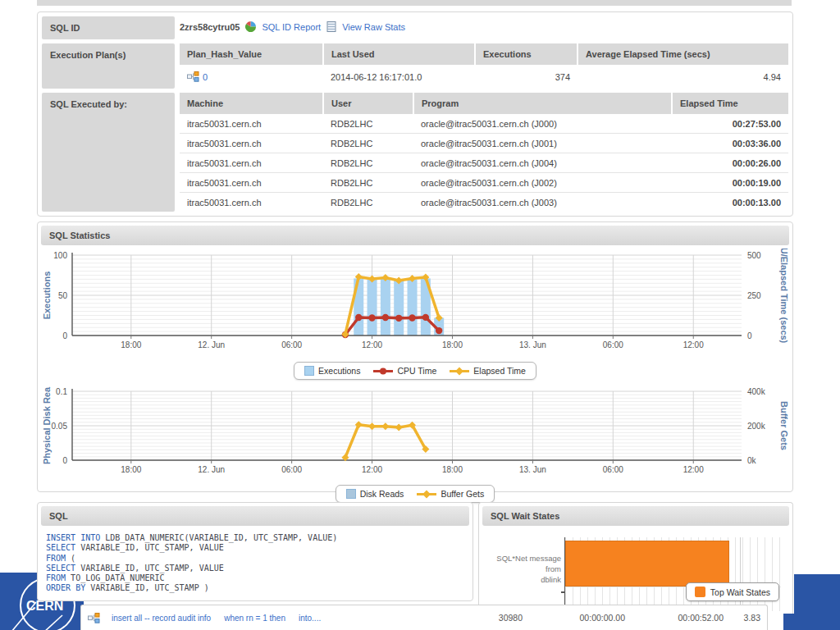 This screenshot has width=840, height=630. What do you see at coordinates (574, 618) in the screenshot?
I see `bottom-cpu-time: 00:00:00.00` at bounding box center [574, 618].